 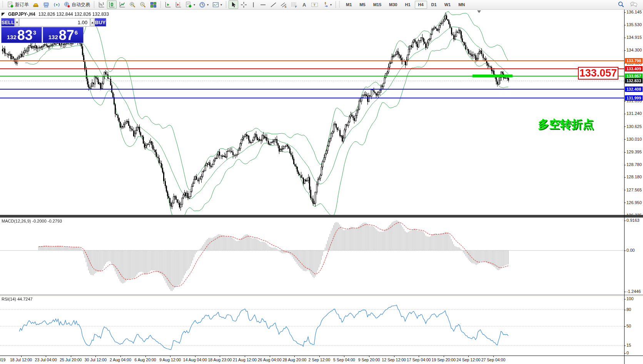 I want to click on search-button, so click(x=621, y=5).